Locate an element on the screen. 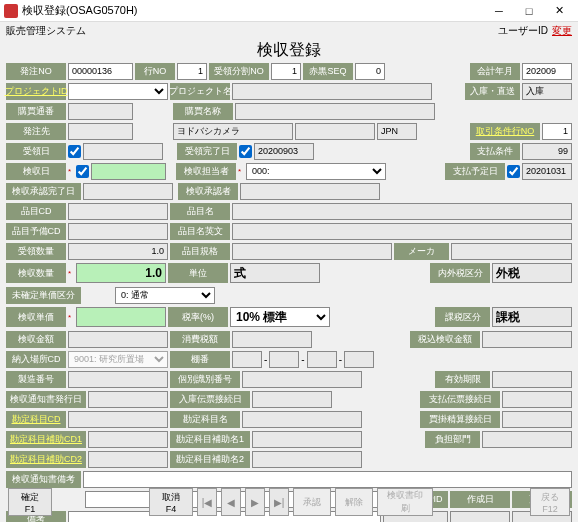  label-torihiki-joken-no: 取引条件行NO is located at coordinates (505, 132).